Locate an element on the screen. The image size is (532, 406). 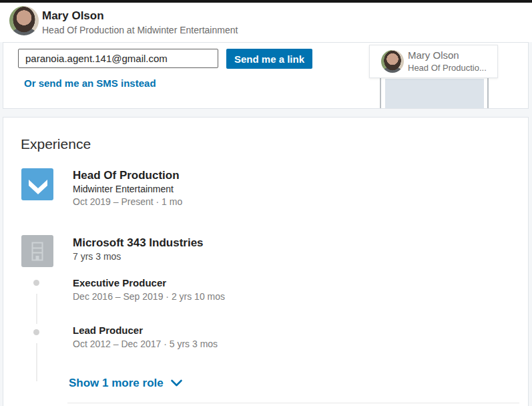
profile-name: Mary Olson is located at coordinates (73, 16).